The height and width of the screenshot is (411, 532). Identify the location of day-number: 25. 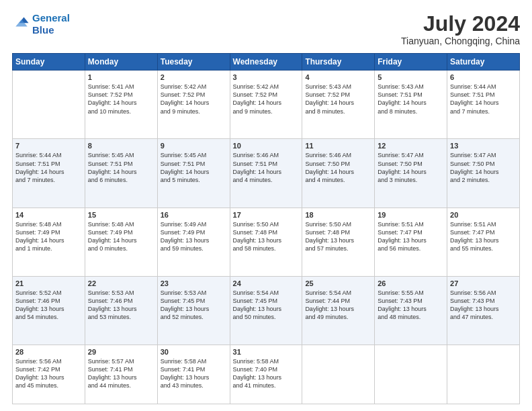
(339, 283).